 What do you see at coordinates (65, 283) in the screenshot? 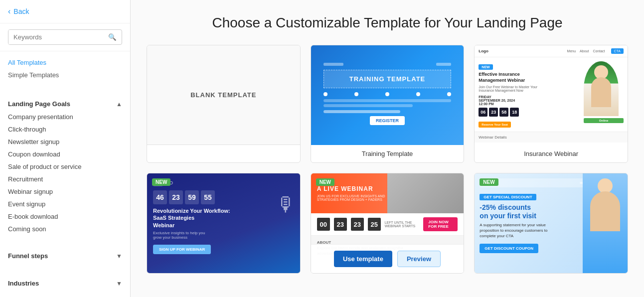
I see `industries-header: Industries ▼` at bounding box center [65, 283].